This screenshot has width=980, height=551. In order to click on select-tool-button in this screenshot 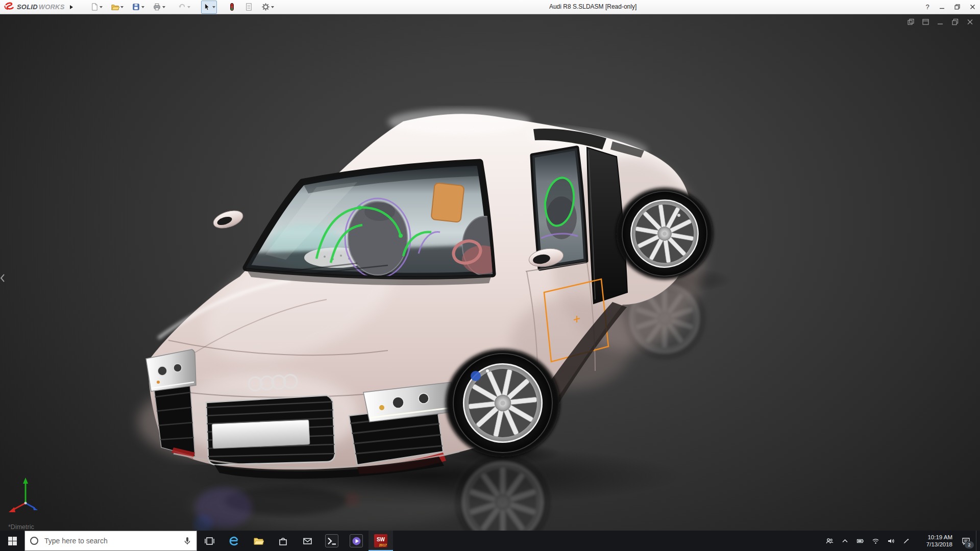, I will do `click(209, 7)`.